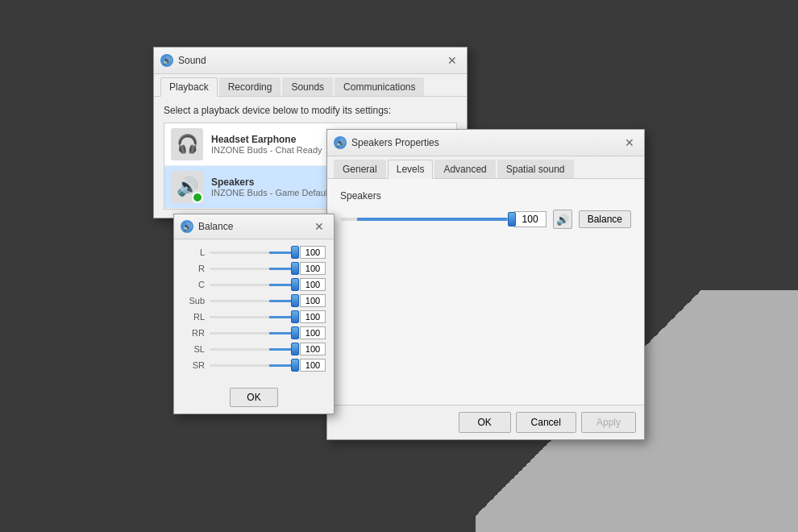  What do you see at coordinates (313, 333) in the screenshot?
I see `channel-value-RR` at bounding box center [313, 333].